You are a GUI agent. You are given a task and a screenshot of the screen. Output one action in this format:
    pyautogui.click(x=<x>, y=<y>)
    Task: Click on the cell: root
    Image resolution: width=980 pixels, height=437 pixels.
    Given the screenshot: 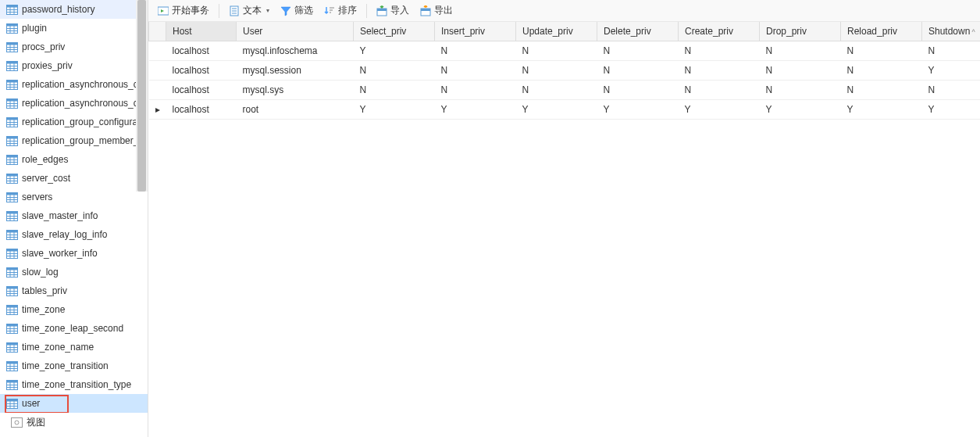 What is the action you would take?
    pyautogui.click(x=295, y=109)
    